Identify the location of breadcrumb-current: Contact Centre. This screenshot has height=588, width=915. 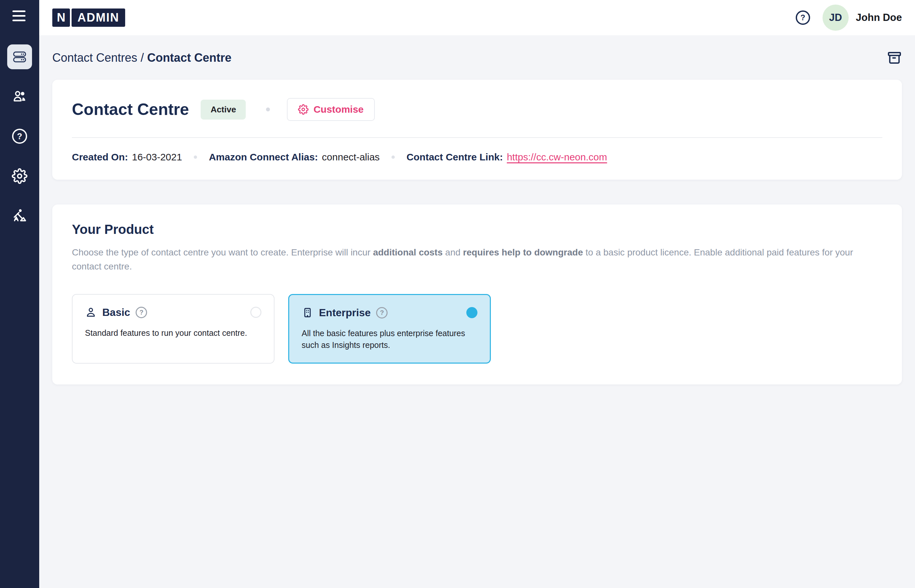
(189, 58).